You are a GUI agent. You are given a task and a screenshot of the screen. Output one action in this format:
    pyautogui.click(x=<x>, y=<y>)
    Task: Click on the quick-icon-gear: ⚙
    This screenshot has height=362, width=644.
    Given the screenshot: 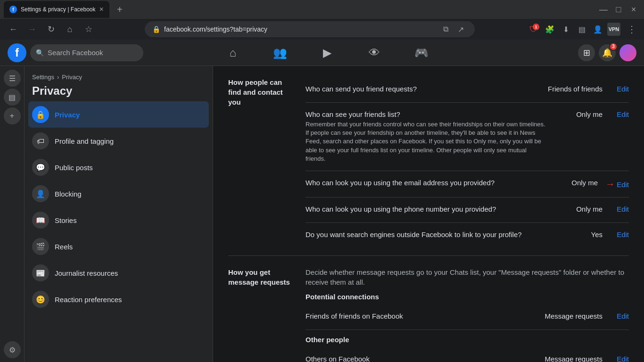 What is the action you would take?
    pyautogui.click(x=12, y=350)
    